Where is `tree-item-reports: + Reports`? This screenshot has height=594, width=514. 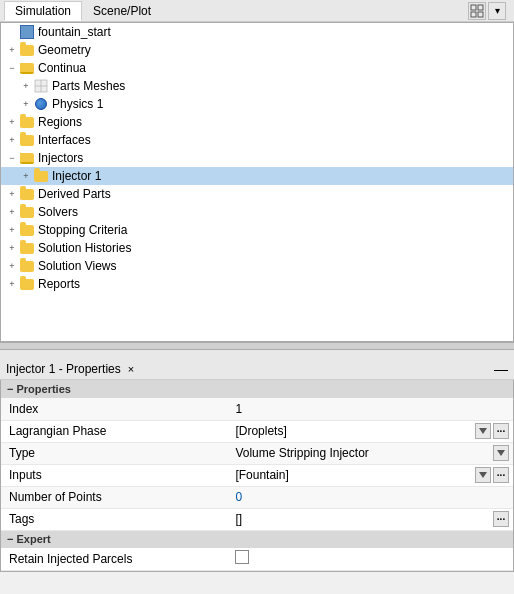 tree-item-reports: + Reports is located at coordinates (257, 284).